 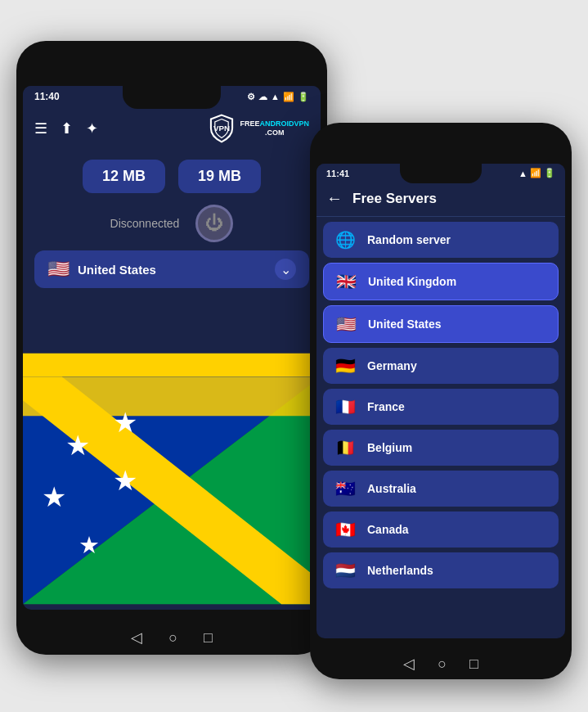 I want to click on server-item-random: 🌐Random server, so click(x=441, y=240).